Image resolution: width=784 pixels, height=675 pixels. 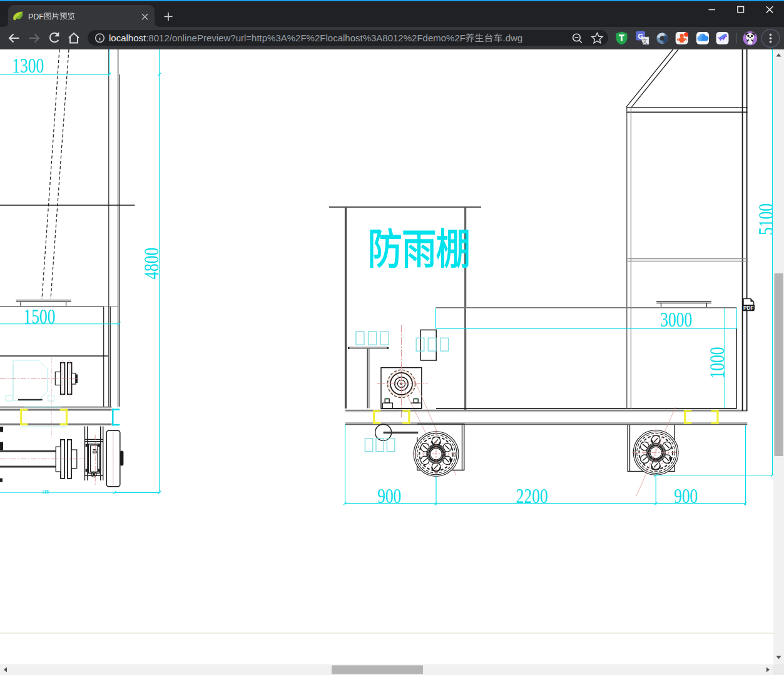 What do you see at coordinates (39, 315) in the screenshot?
I see `svg-text: 1500` at bounding box center [39, 315].